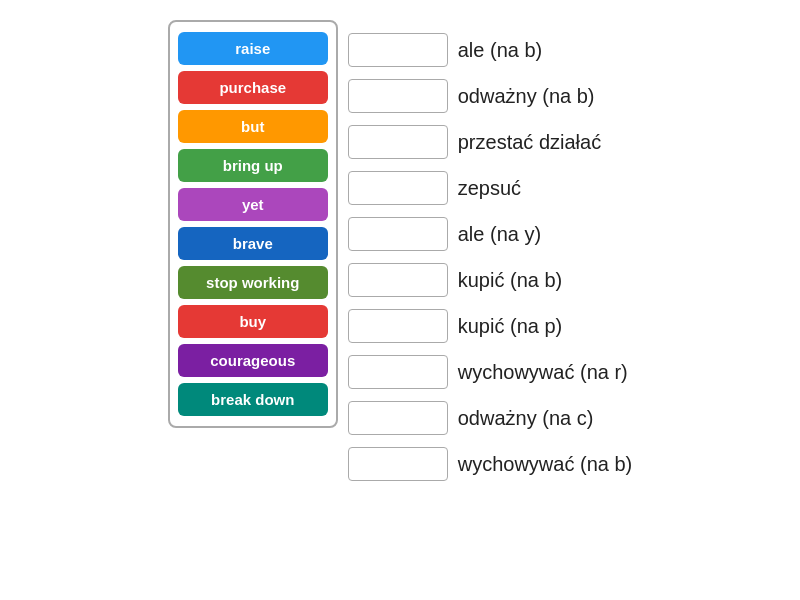  Describe the element at coordinates (398, 372) in the screenshot. I see `match-input-match8` at that location.